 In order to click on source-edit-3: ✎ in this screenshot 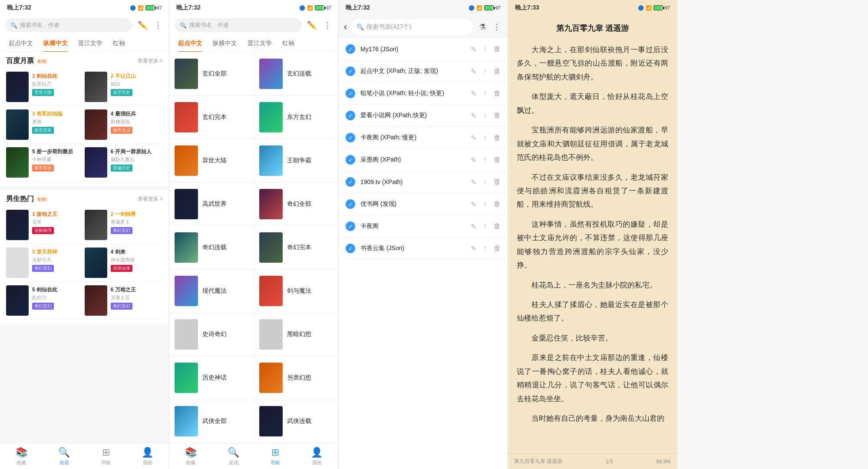, I will do `click(473, 116)`.